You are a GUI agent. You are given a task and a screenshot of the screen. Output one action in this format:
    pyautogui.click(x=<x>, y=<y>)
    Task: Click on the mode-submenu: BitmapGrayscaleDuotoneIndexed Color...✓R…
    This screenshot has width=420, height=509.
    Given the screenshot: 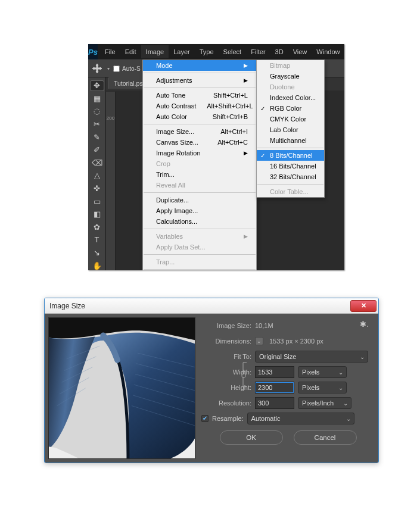 What is the action you would take?
    pyautogui.click(x=291, y=129)
    